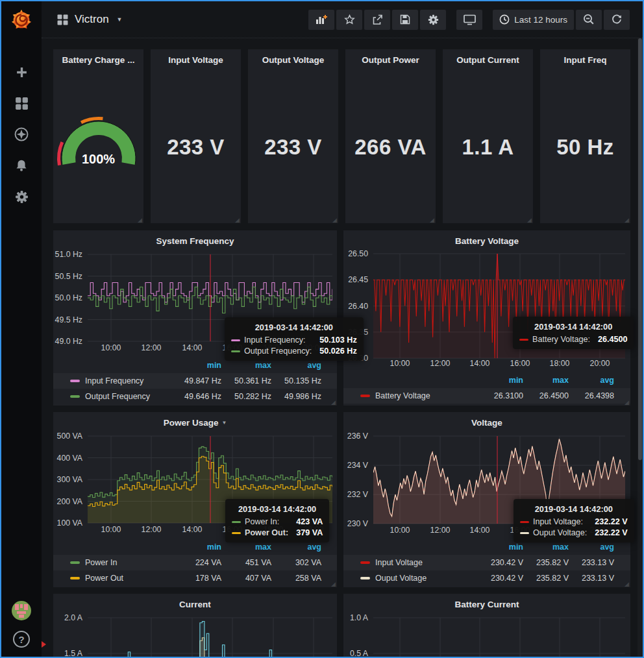 This screenshot has height=658, width=644. Describe the element at coordinates (195, 563) in the screenshot. I see `chart-legend: minmaxavgPower In224 VA451 VA302 VAPower…` at that location.